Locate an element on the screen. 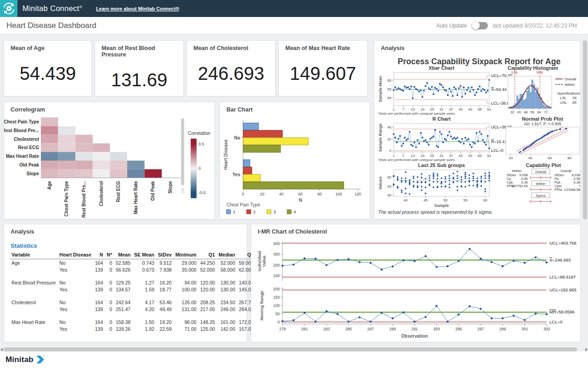 The width and height of the screenshot is (588, 368). table-row: Yes1390251.474.2049.49131.00217.00249.00… is located at coordinates (146, 309).